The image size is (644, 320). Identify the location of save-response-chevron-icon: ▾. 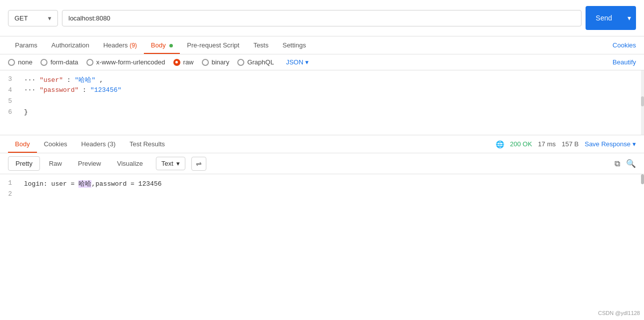
(635, 144).